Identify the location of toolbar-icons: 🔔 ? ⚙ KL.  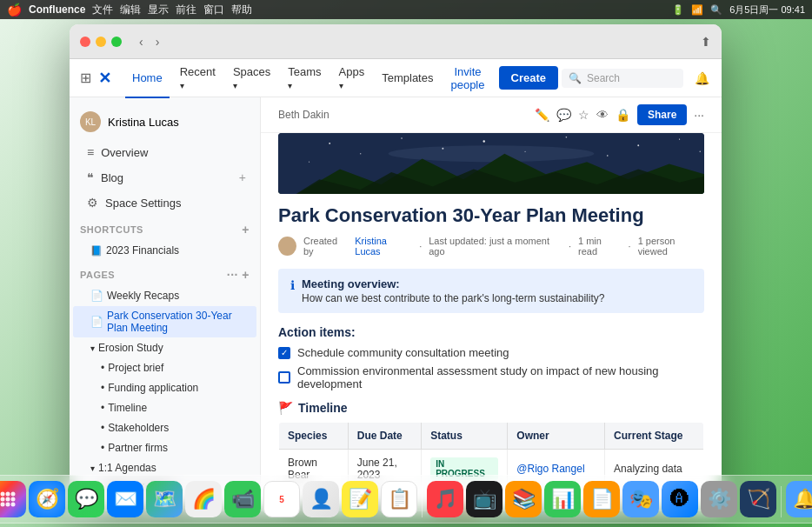
(706, 78).